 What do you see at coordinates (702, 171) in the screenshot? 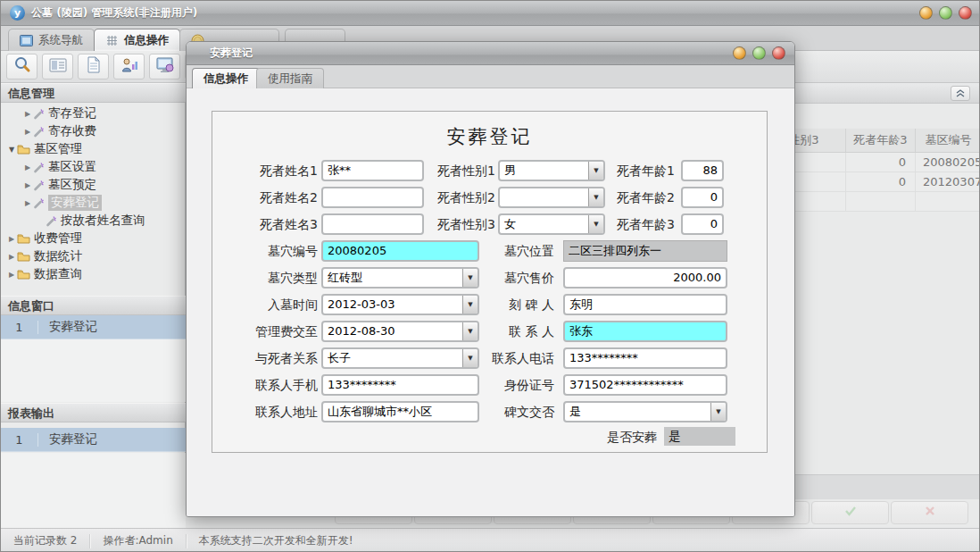
I see `input-field: 88` at bounding box center [702, 171].